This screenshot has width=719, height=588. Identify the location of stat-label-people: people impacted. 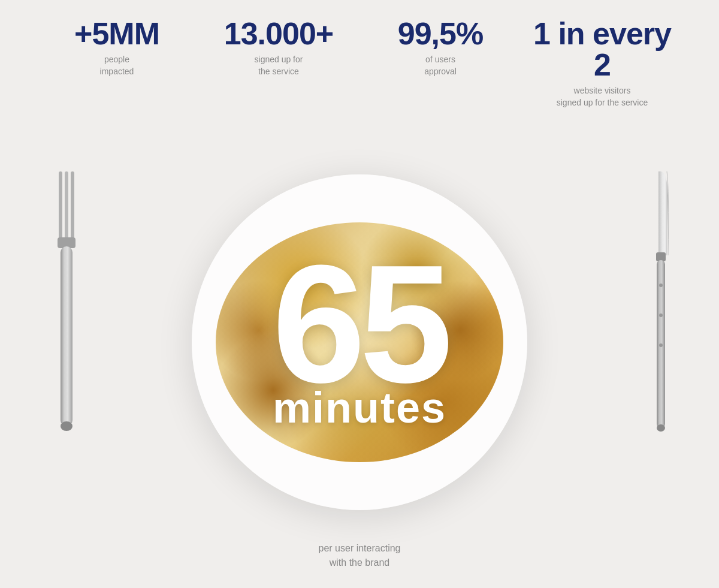
(117, 66).